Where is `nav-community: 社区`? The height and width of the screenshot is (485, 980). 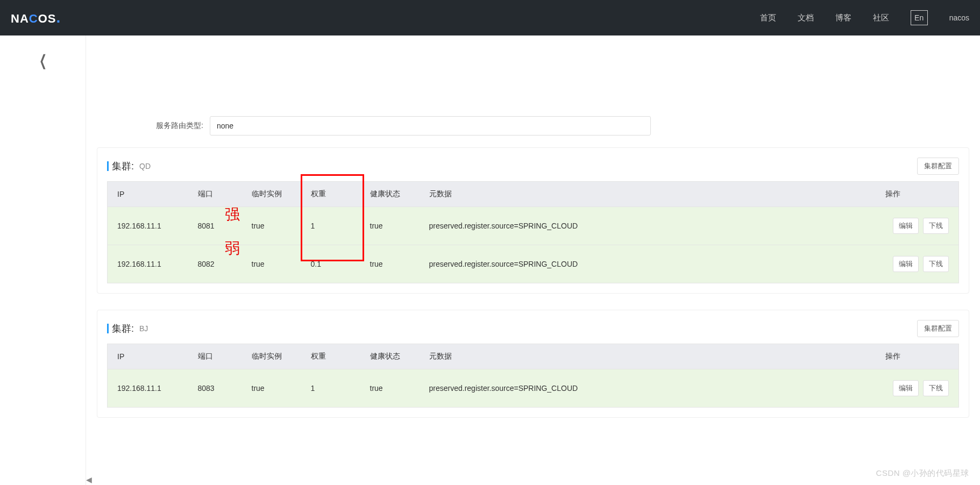 nav-community: 社区 is located at coordinates (881, 18).